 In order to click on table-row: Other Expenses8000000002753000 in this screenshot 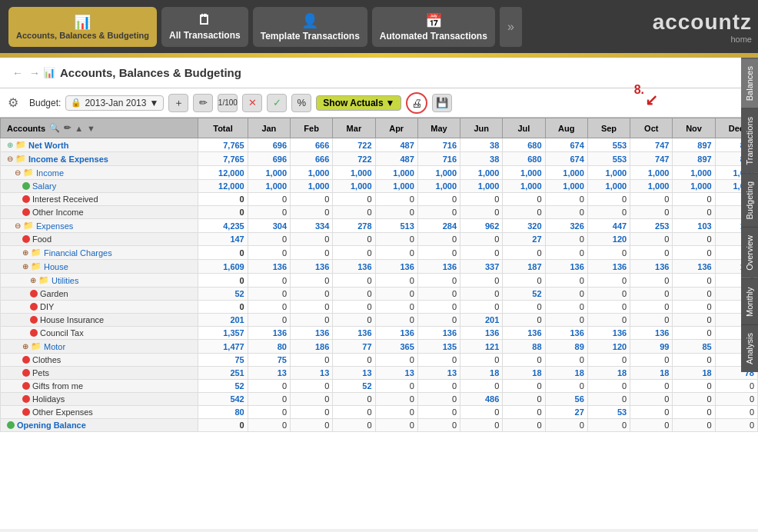, I will do `click(380, 412)`.